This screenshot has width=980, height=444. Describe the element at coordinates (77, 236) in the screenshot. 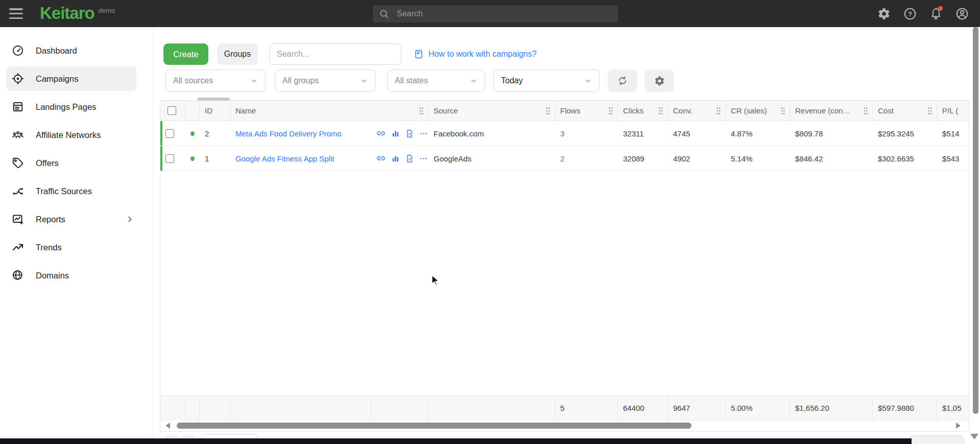

I see `sidebar: Dashboard Campaigns Landings Pages Affil…` at that location.